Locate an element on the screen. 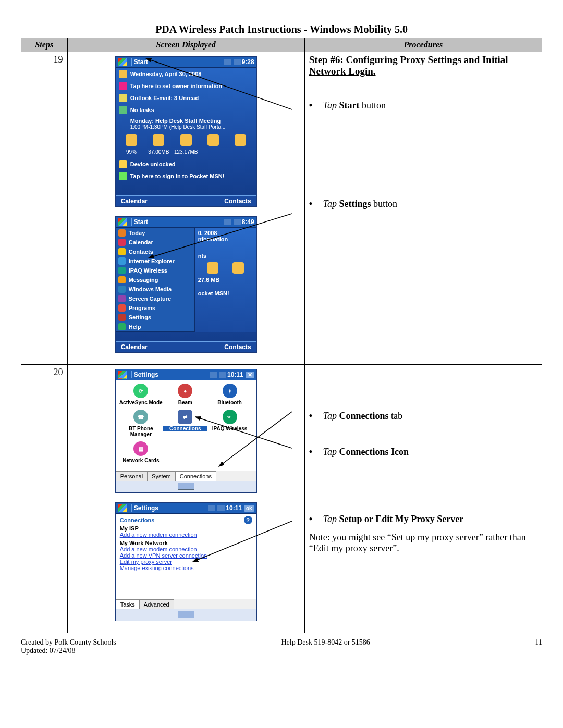 The image size is (563, 728). menu-today: Today is located at coordinates (155, 233).